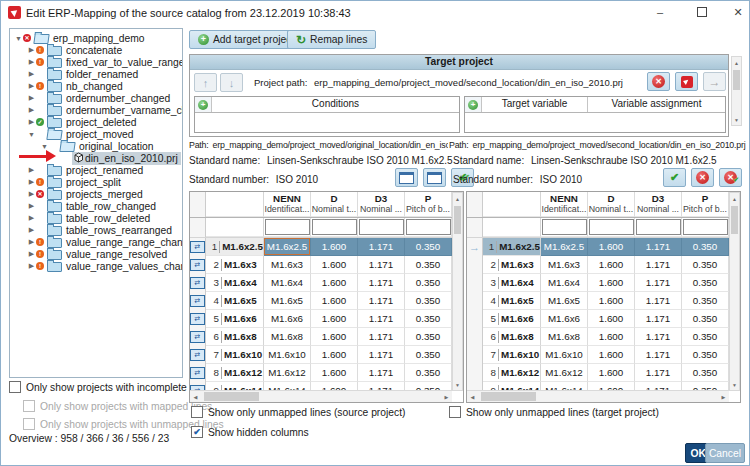 The width and height of the screenshot is (750, 466). I want to click on table-row: 5M1.6x6M1.6x61.6001.1710.350, so click(598, 319).